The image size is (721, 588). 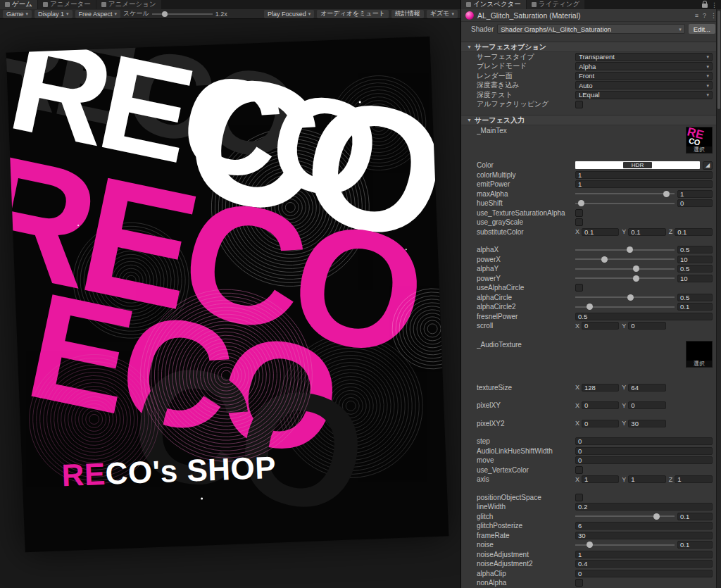 What do you see at coordinates (556, 4) in the screenshot?
I see `inspector-tab: ライティング` at bounding box center [556, 4].